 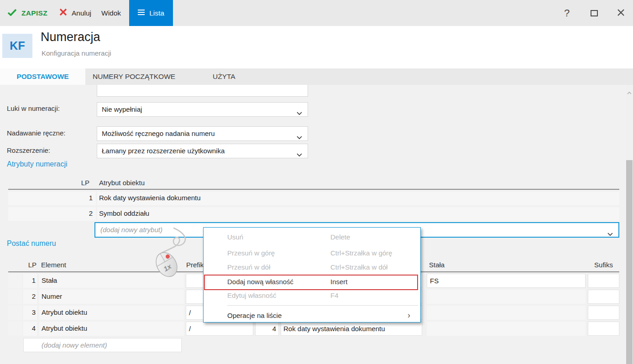 What do you see at coordinates (596, 13) in the screenshot?
I see `window-controls: ?` at bounding box center [596, 13].